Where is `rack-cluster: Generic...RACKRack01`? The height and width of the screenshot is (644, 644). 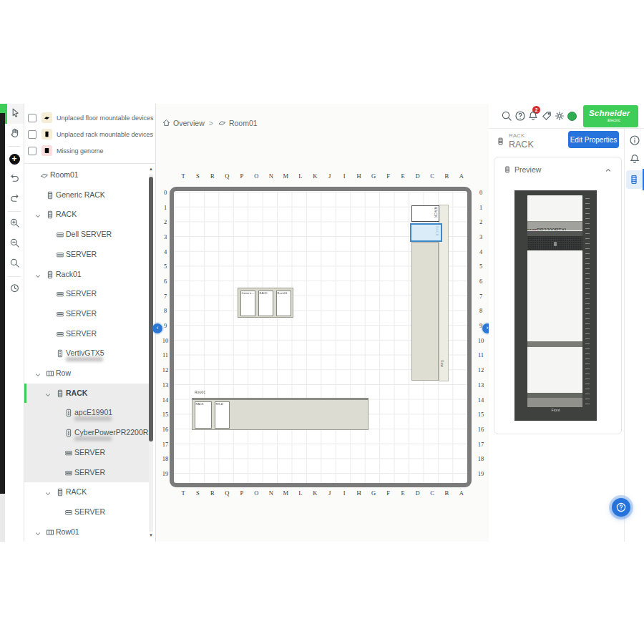
rack-cluster: Generic...RACKRack01 is located at coordinates (265, 303).